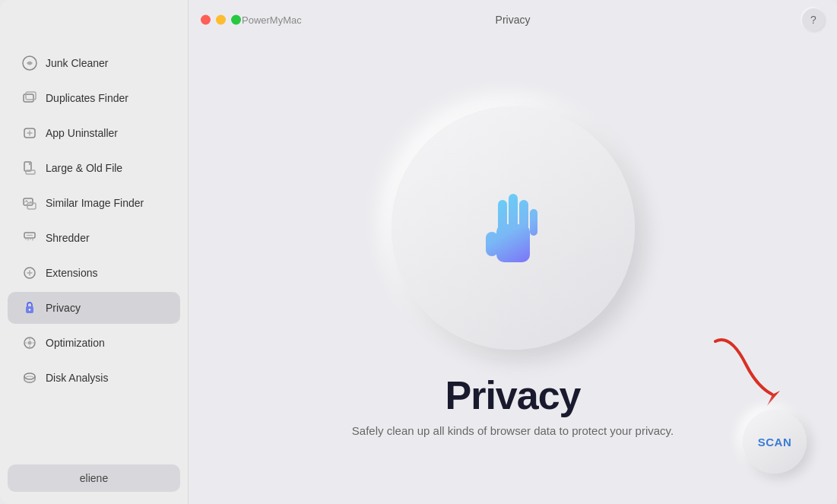 This screenshot has width=837, height=504. I want to click on sidebar-item-duplicates-finder: Duplicates Finder, so click(94, 98).